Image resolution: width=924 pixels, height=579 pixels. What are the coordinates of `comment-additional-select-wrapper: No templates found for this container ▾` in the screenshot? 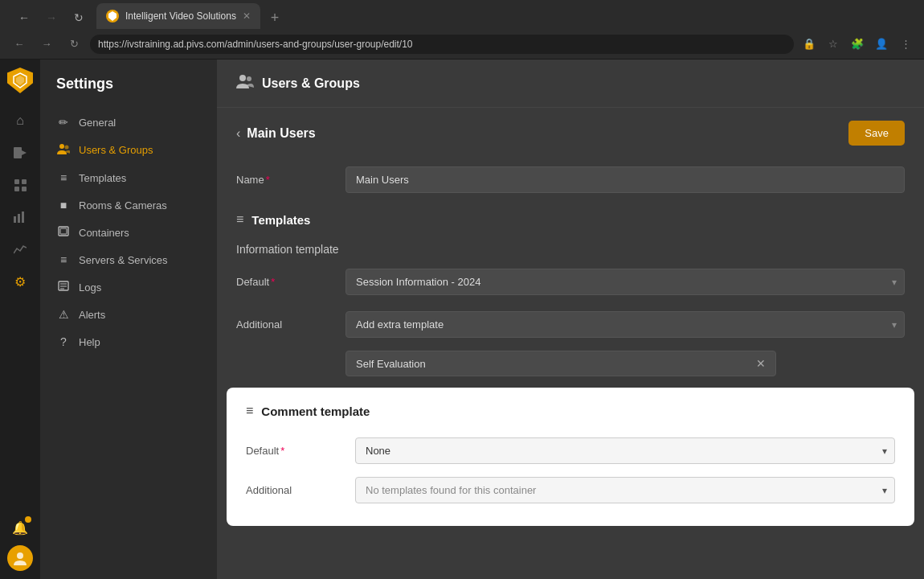 It's located at (625, 491).